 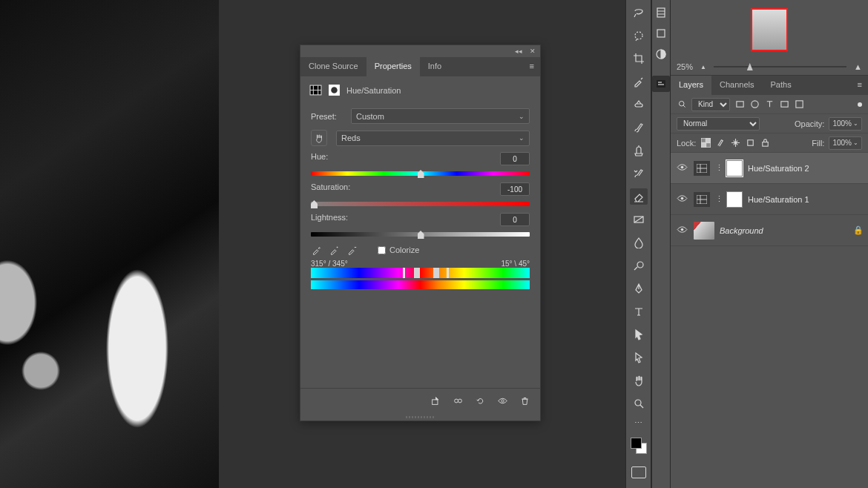 What do you see at coordinates (639, 446) in the screenshot?
I see `foreground-background-swatch` at bounding box center [639, 446].